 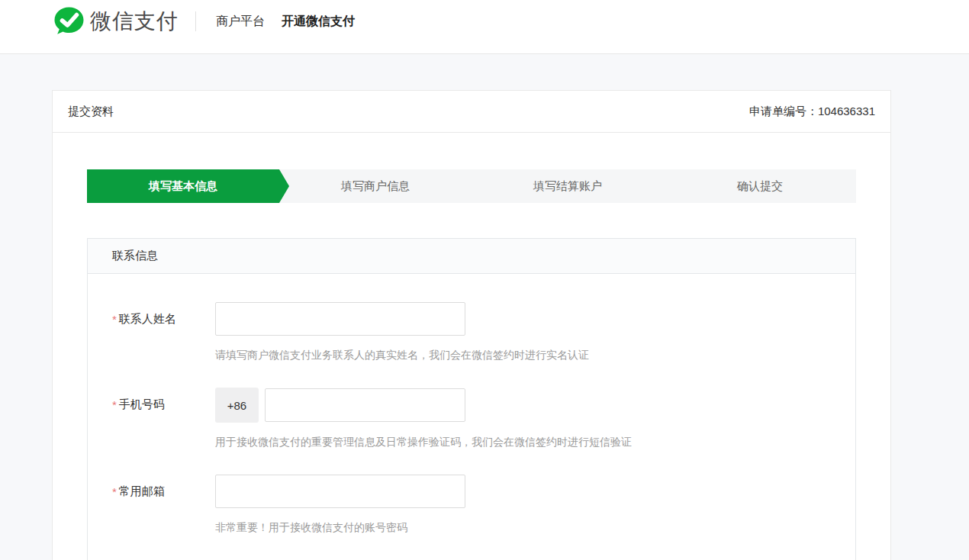 What do you see at coordinates (237, 405) in the screenshot?
I see `country-code-prefix: +86` at bounding box center [237, 405].